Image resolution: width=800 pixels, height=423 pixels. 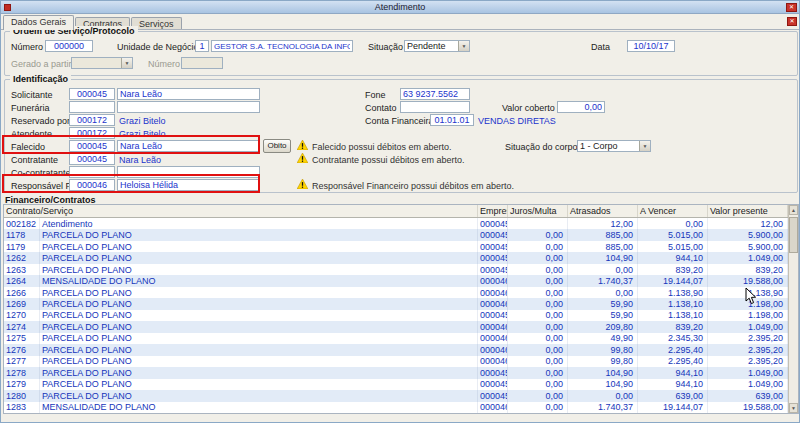 What do you see at coordinates (202, 46) in the screenshot?
I see `unidade-codigo-input` at bounding box center [202, 46].